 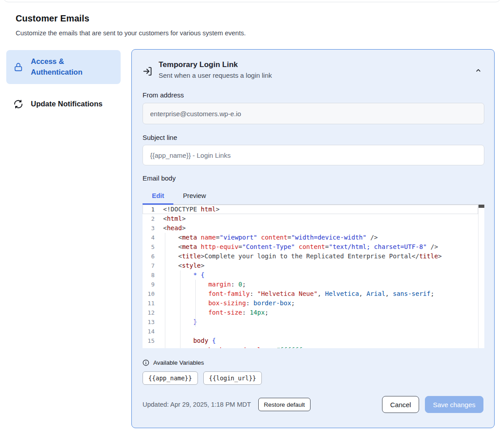 What do you see at coordinates (314, 228) in the screenshot?
I see `code-line-3: 3<head>` at bounding box center [314, 228].